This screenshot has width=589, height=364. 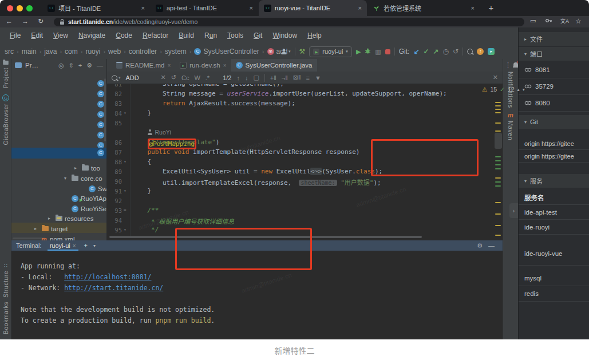 I want to click on local-url-link: http://localhost:8081/, so click(x=108, y=277).